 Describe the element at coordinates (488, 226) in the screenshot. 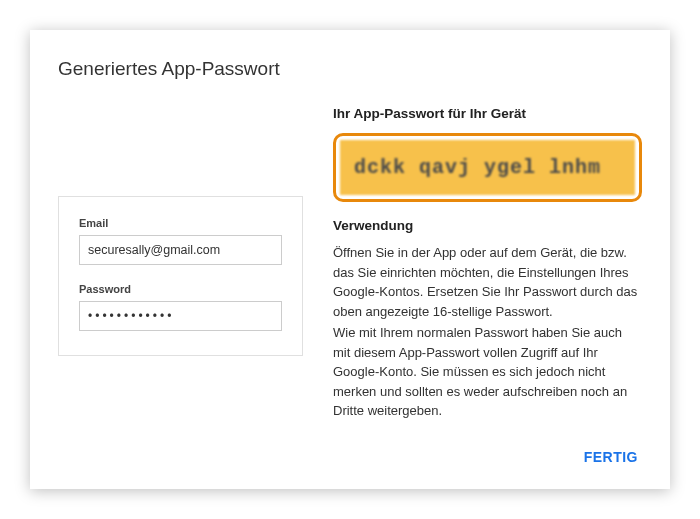

I see `usage-heading: Verwendung` at that location.